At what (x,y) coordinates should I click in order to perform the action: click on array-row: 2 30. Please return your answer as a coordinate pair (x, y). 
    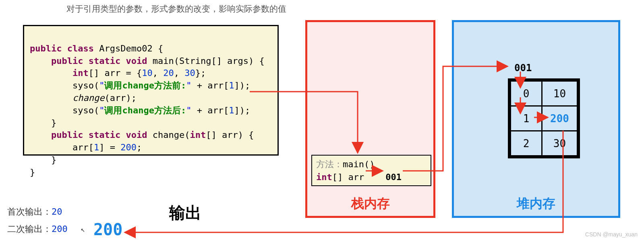
    Looking at the image, I should click on (544, 144).